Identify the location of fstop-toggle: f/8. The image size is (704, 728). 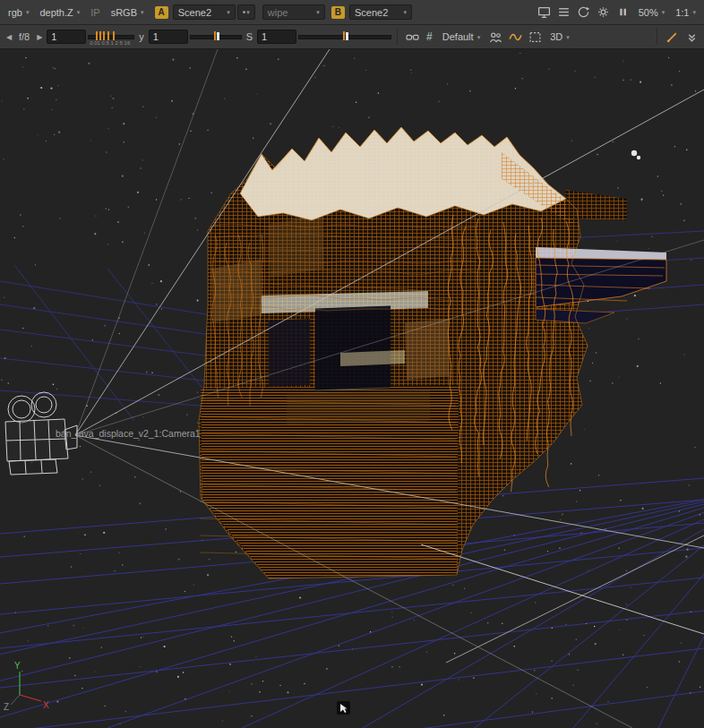
(24, 37).